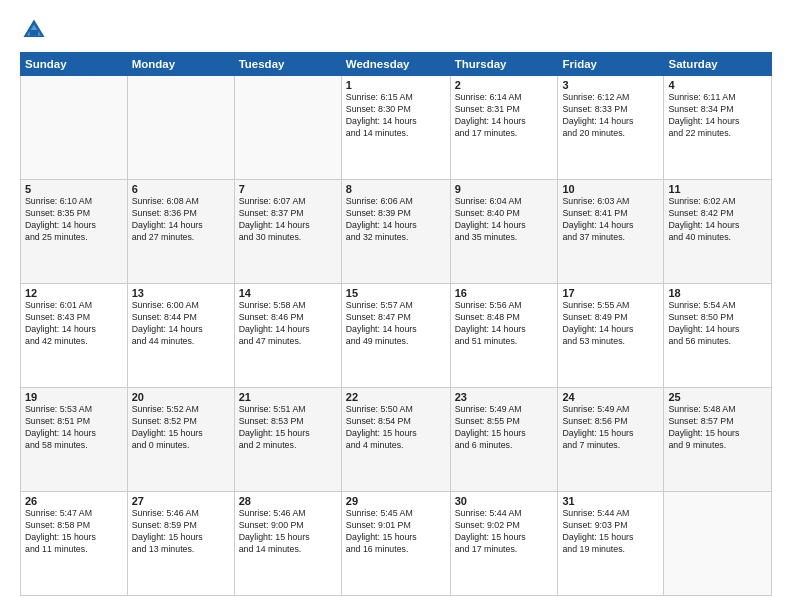 The image size is (792, 612). I want to click on calendar-cell: 1Sunrise: 6:15 AM Sunset: 8:30 PM Daylig…, so click(396, 128).